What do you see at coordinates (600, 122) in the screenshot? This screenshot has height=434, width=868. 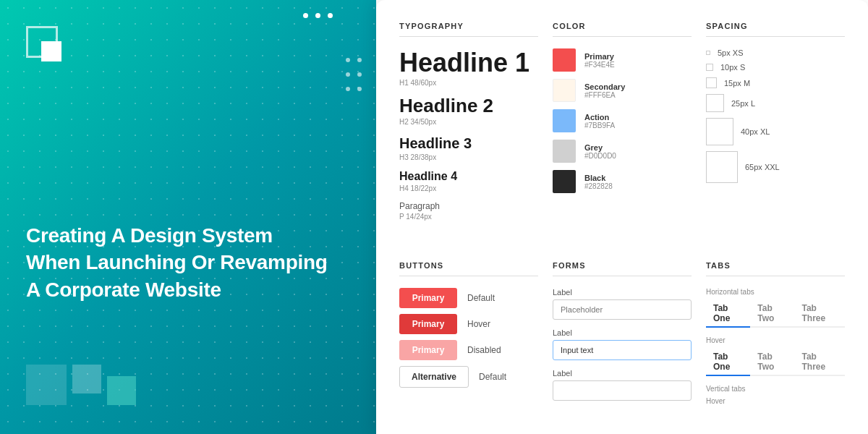 I see `color-info-action: Action #7BB9FA` at bounding box center [600, 122].